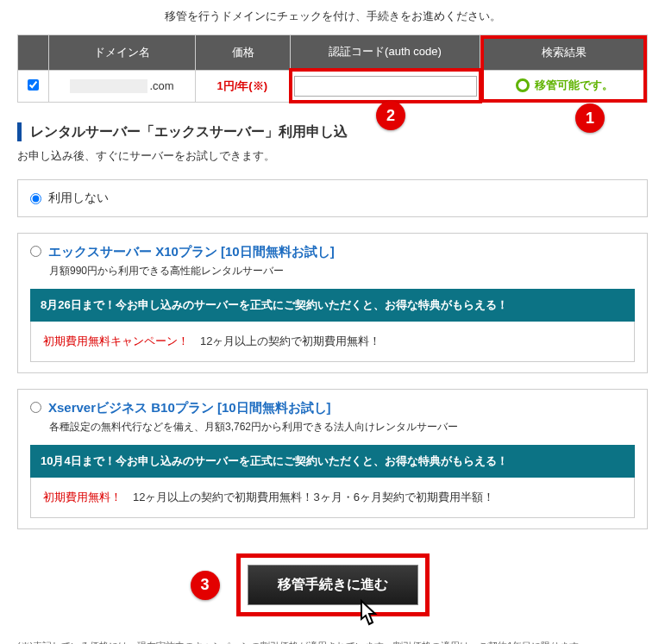  I want to click on option-none-radio, so click(36, 198).